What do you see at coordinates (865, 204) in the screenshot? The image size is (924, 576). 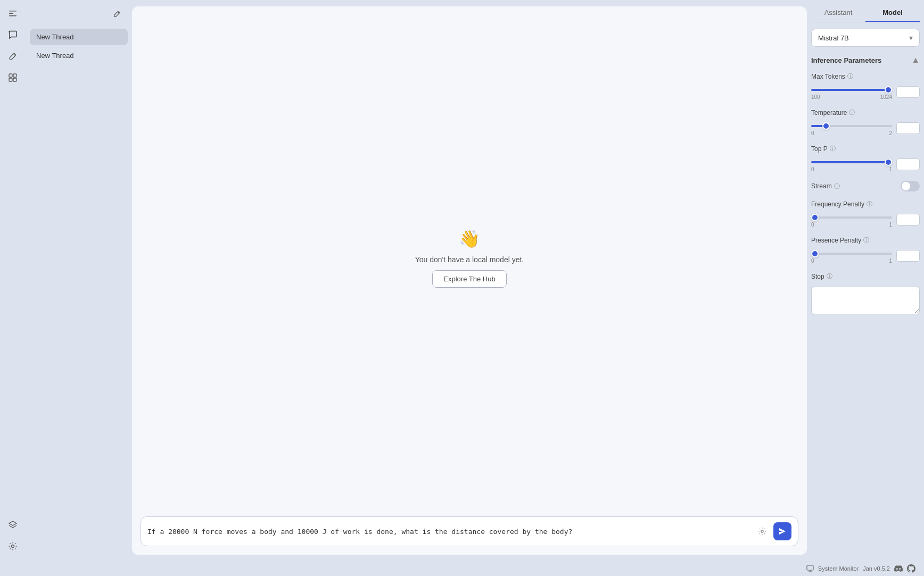 I see `frequency-penalty-label-row: Frequency Penalty ⓘ` at bounding box center [865, 204].